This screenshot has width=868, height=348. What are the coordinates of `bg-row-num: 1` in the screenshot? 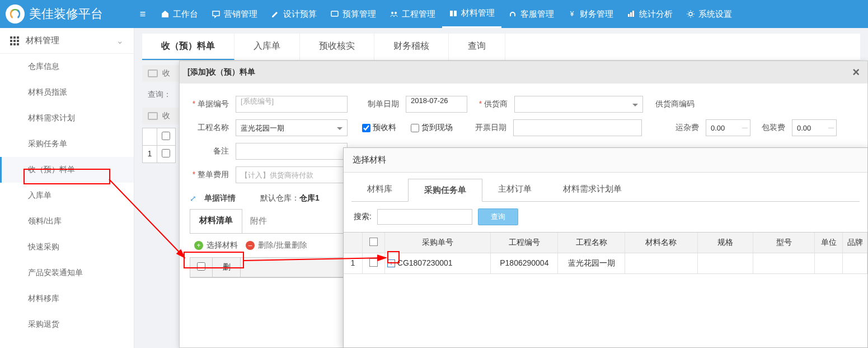 It's located at (150, 154).